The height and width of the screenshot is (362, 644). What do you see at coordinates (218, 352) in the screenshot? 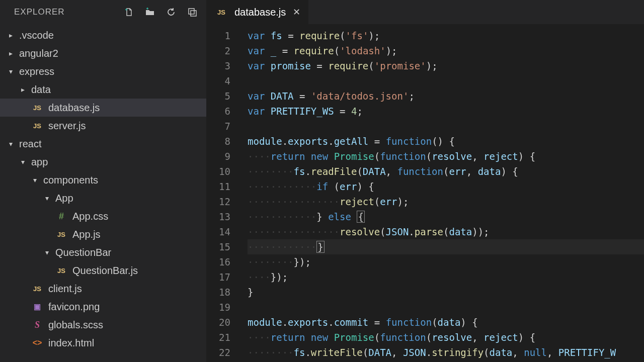
I see `line-number: 22` at bounding box center [218, 352].